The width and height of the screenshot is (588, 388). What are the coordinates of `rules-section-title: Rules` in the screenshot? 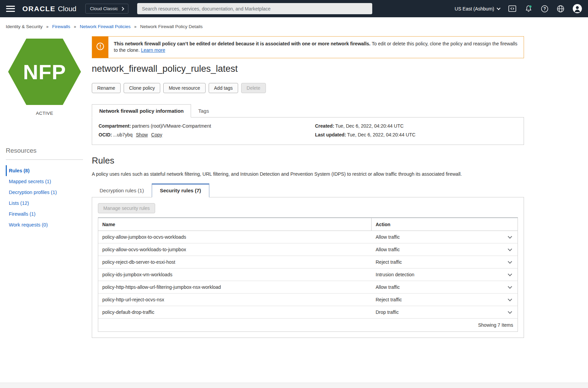 It's located at (308, 160).